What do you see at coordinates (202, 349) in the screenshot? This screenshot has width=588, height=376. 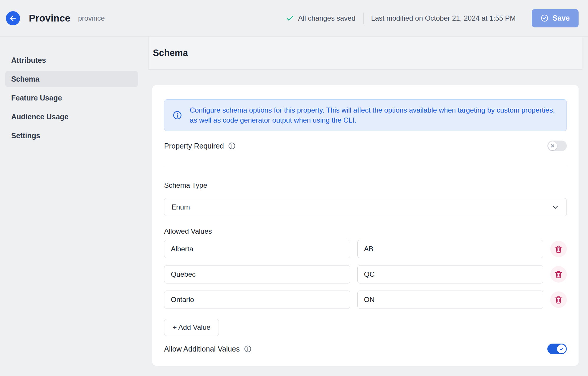 I see `allow-additional-label: Allow Additional Values` at bounding box center [202, 349].